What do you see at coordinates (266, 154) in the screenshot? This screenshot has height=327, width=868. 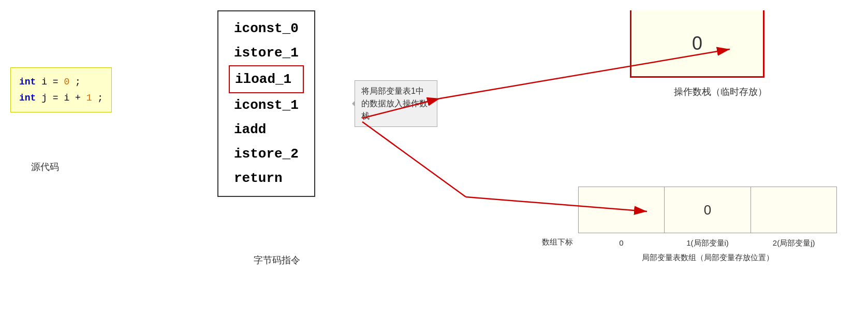 I see `bytecode-instruction-5: istore_2` at bounding box center [266, 154].